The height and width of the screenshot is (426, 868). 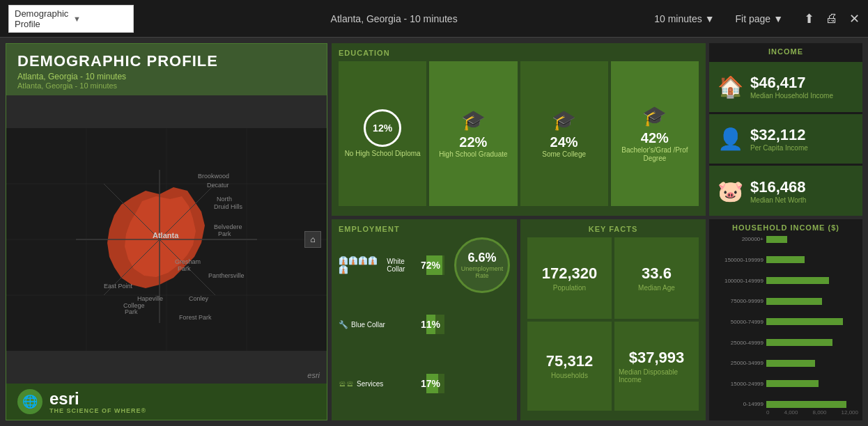 What do you see at coordinates (166, 86) in the screenshot?
I see `panel-subtitle2: Atlanta, Georgia - 10 minutes` at bounding box center [166, 86].